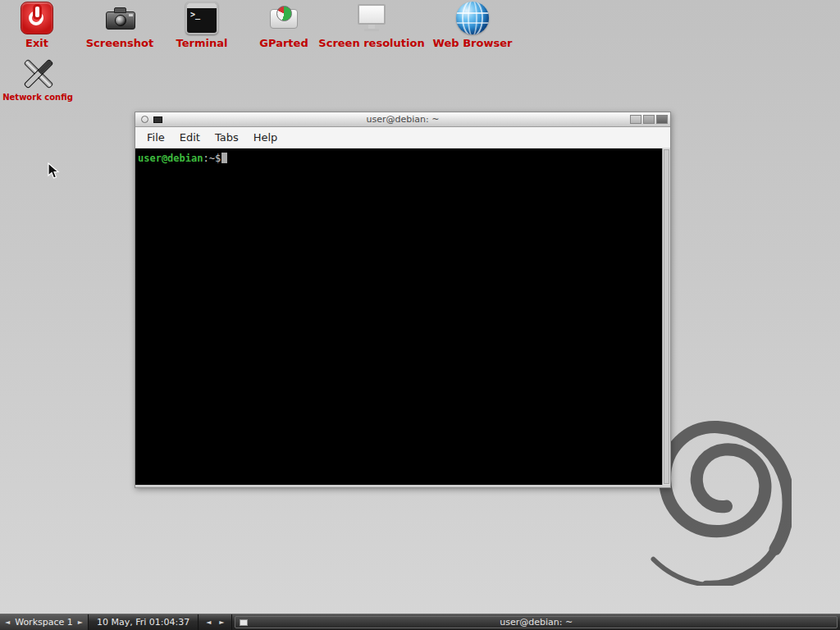 This screenshot has height=630, width=840. I want to click on monitor-icon, so click(372, 18).